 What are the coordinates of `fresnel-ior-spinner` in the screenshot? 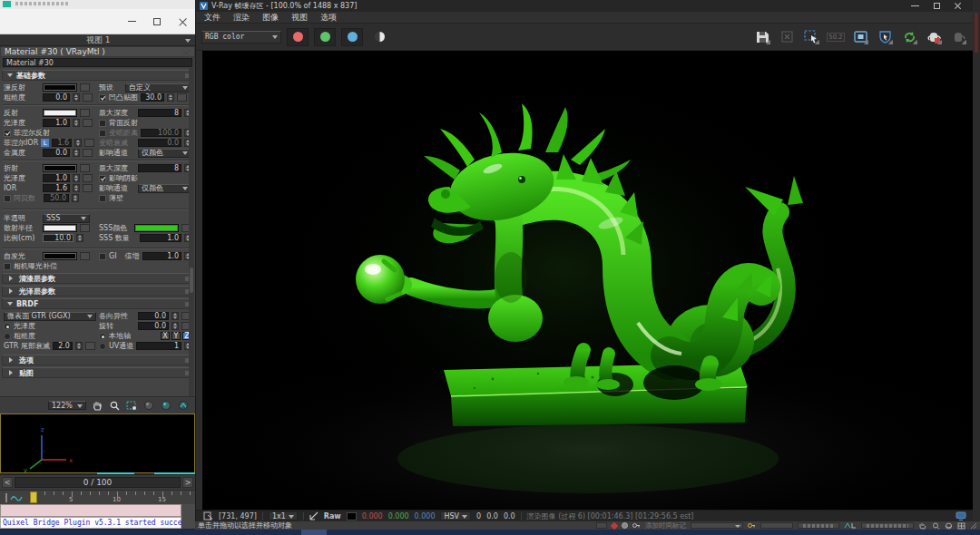 It's located at (78, 143).